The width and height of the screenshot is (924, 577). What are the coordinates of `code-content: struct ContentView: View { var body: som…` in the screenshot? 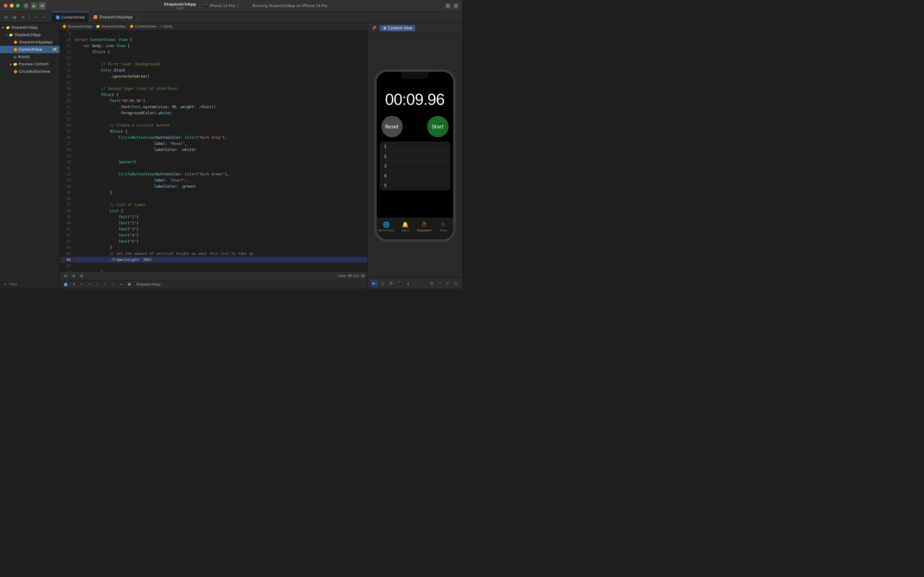 It's located at (221, 151).